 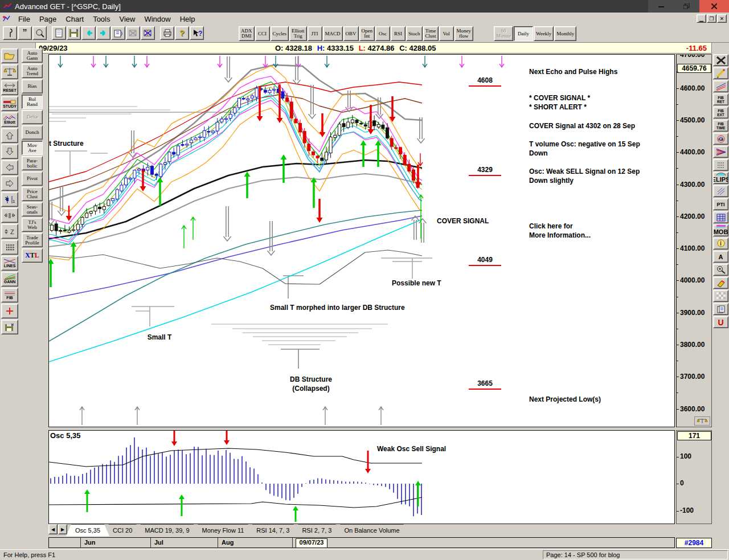 What do you see at coordinates (25, 33) in the screenshot?
I see `quotes-icon: ”` at bounding box center [25, 33].